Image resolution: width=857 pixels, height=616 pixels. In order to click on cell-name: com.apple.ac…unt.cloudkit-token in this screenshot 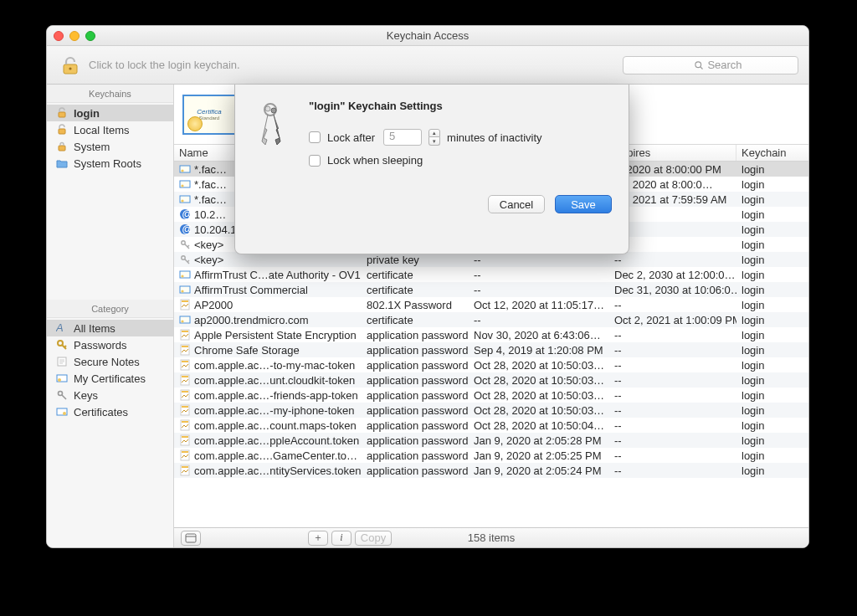, I will do `click(275, 380)`.